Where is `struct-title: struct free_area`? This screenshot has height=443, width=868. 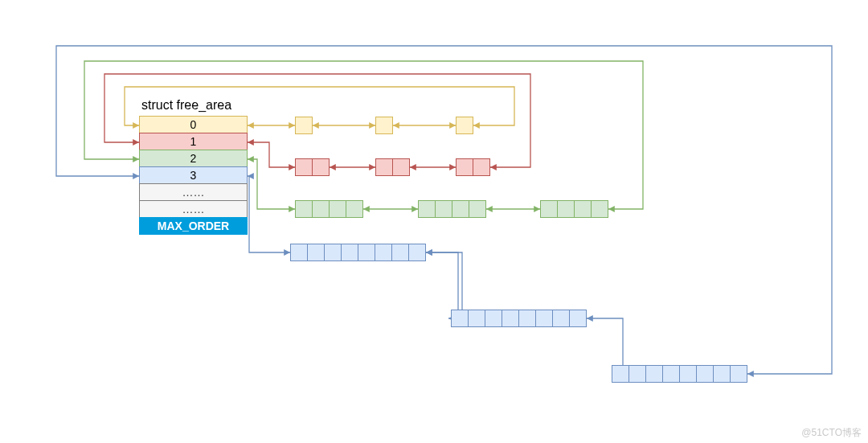
struct-title: struct free_area is located at coordinates (186, 105).